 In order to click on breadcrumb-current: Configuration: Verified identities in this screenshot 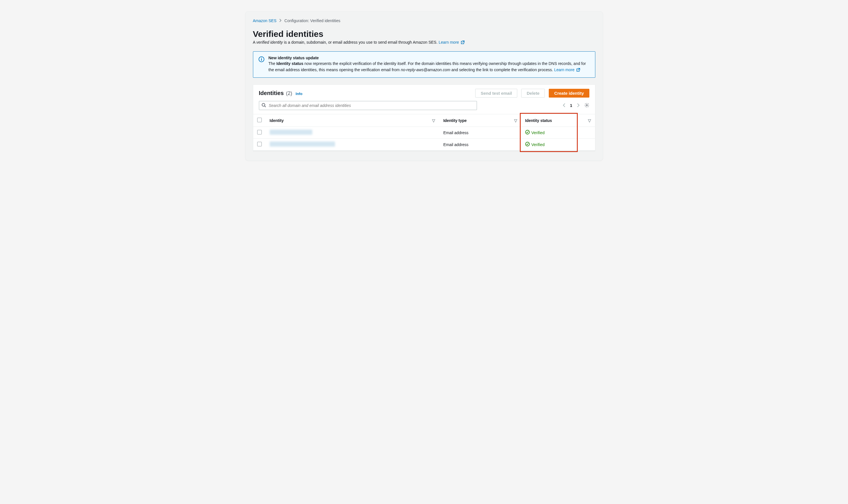, I will do `click(313, 21)`.